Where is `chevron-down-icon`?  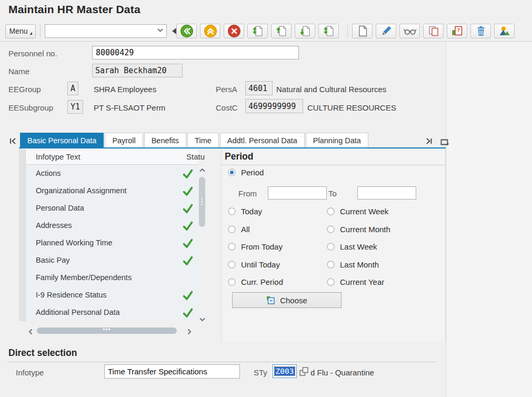 chevron-down-icon is located at coordinates (160, 31).